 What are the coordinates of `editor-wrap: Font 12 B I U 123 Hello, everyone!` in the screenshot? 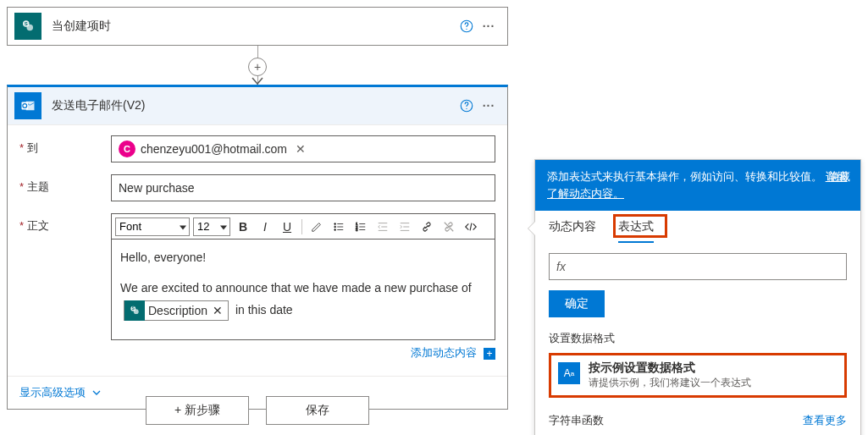 It's located at (303, 287).